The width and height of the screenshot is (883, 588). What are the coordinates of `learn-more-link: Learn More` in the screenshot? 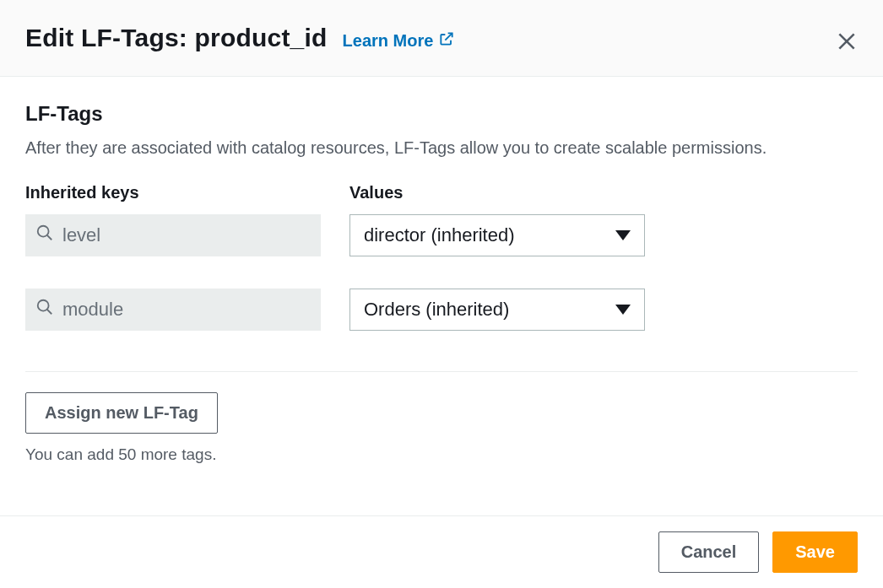 It's located at (399, 40).